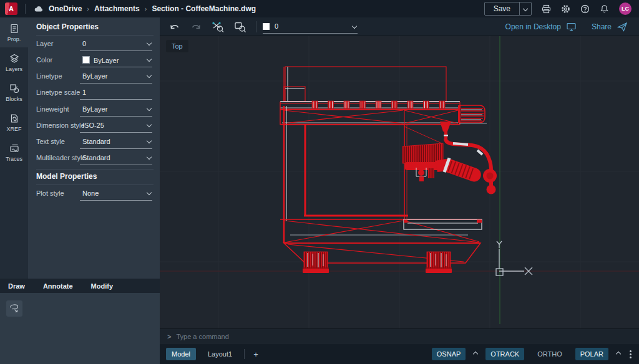 Image resolution: width=639 pixels, height=364 pixels. Describe the element at coordinates (175, 27) in the screenshot. I see `undo-button` at that location.